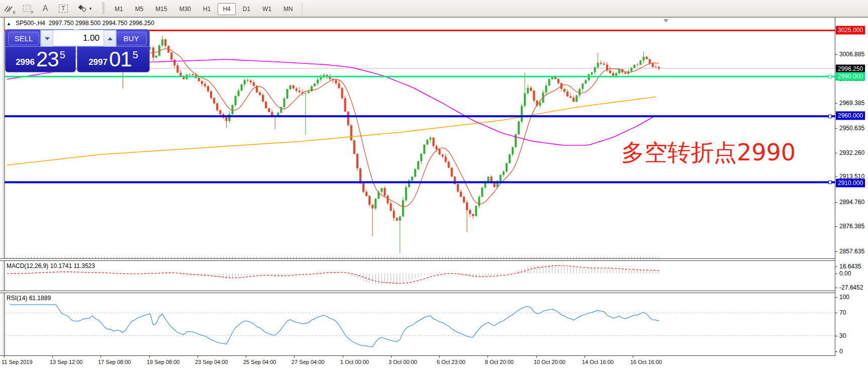 The image size is (868, 368). Describe the element at coordinates (30, 23) in the screenshot. I see `symbol-timeframe: SP500-,H4` at that location.